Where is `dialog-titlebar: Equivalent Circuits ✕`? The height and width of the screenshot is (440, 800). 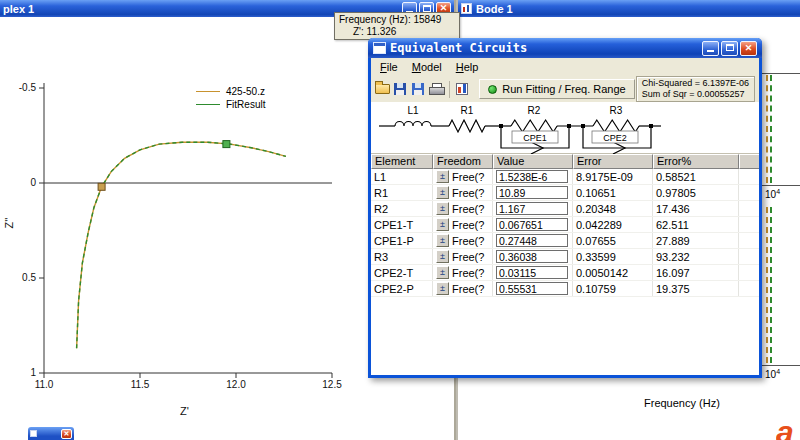
dialog-titlebar: Equivalent Circuits ✕ is located at coordinates (565, 48).